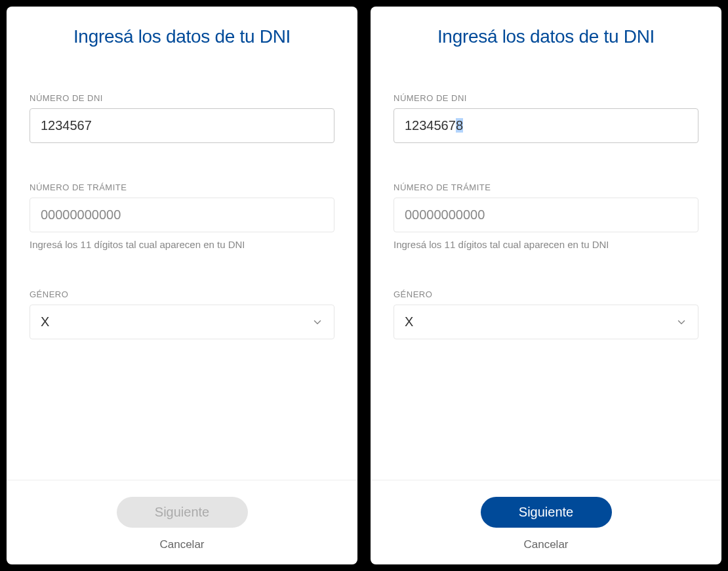 The height and width of the screenshot is (571, 728). I want to click on dni-input: 1234567, so click(182, 126).